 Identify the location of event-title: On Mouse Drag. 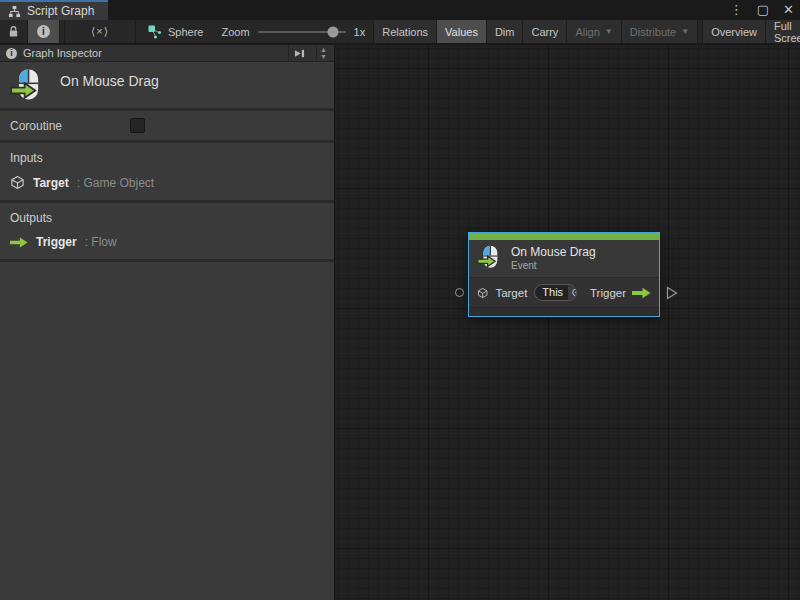
(110, 81).